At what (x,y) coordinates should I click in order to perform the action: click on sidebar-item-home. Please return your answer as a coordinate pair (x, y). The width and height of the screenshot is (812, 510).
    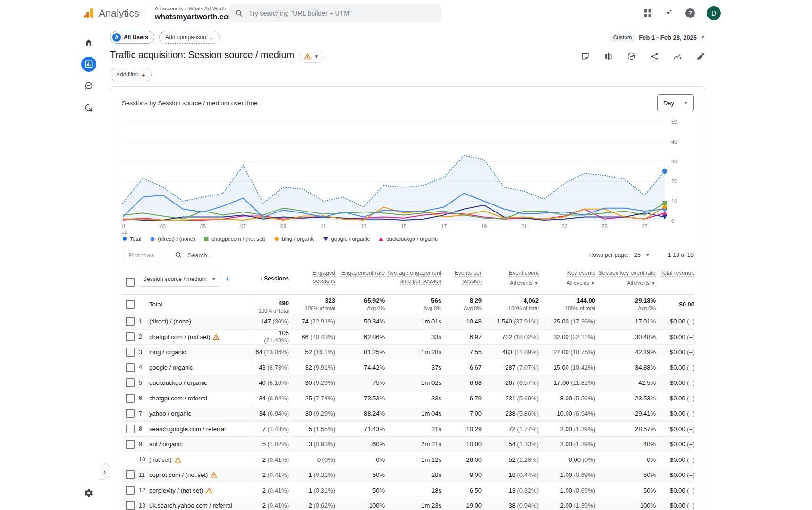
    Looking at the image, I should click on (89, 42).